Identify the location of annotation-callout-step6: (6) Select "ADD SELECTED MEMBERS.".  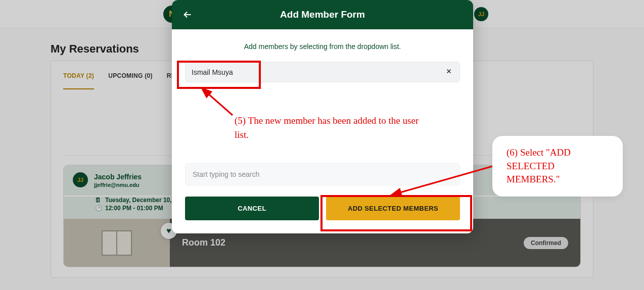
(558, 166).